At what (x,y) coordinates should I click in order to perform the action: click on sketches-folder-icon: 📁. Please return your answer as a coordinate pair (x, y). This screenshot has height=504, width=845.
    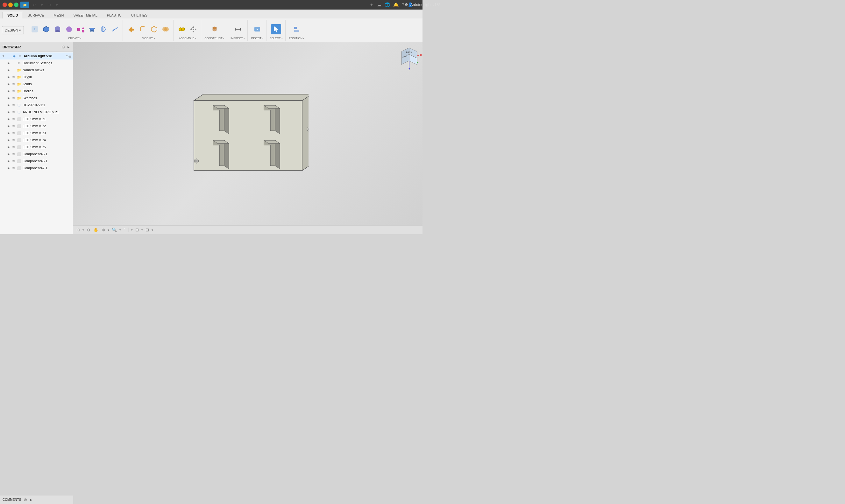
    Looking at the image, I should click on (19, 98).